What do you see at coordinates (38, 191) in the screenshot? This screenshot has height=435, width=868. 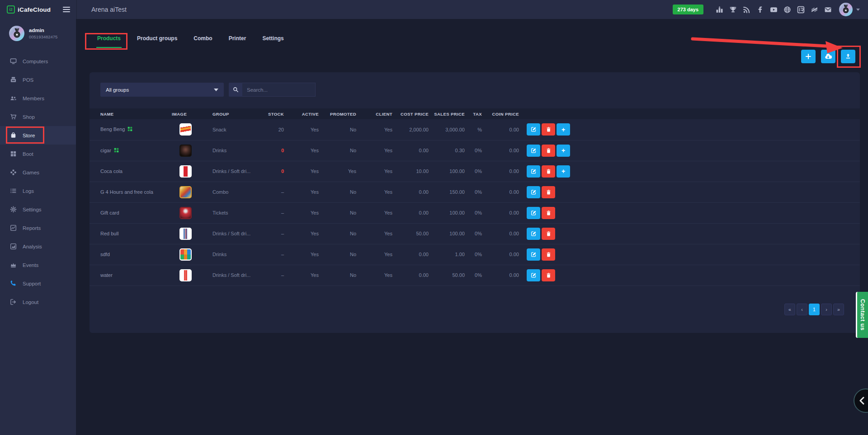 I see `sidebar-item-logs: Logs` at bounding box center [38, 191].